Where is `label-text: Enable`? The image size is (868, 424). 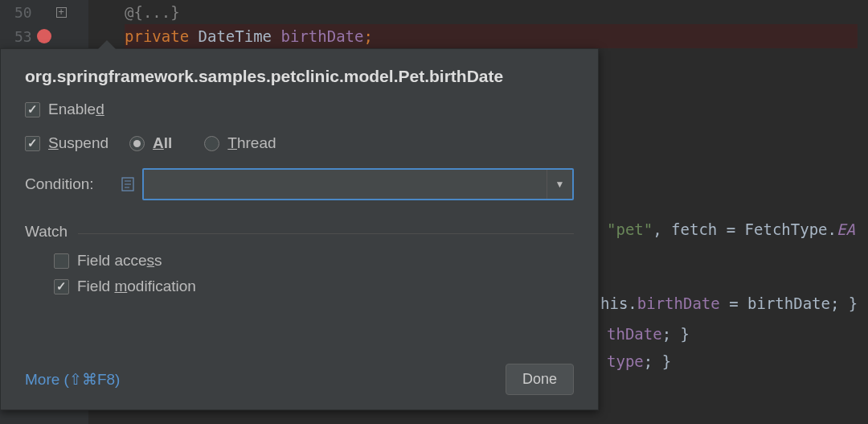 label-text: Enable is located at coordinates (72, 109).